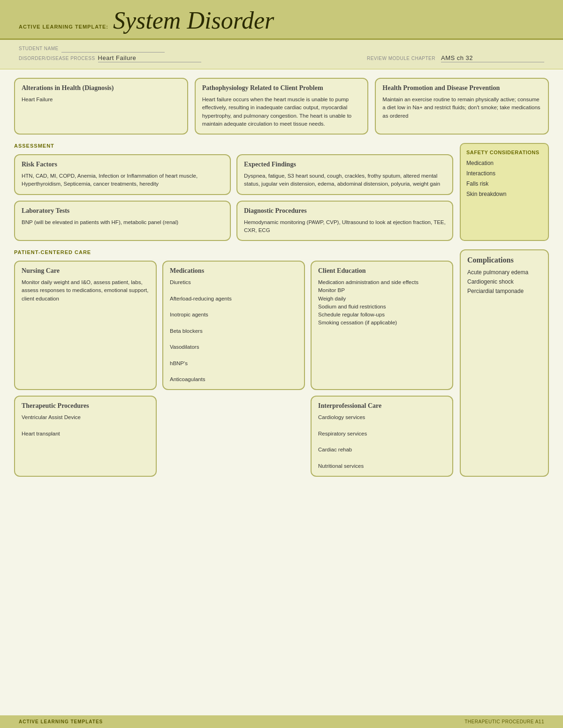 The height and width of the screenshot is (728, 563). Describe the element at coordinates (150, 58) in the screenshot. I see `disorder-value: Heart Failure` at that location.